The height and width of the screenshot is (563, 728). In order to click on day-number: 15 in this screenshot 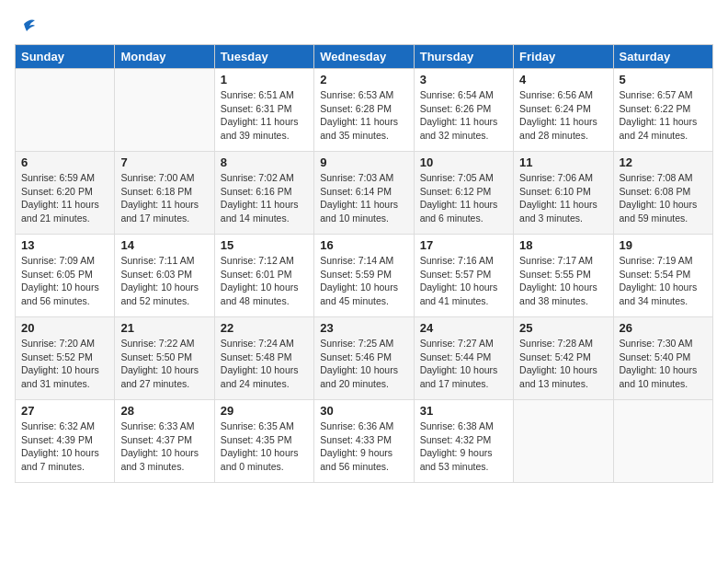, I will do `click(265, 245)`.